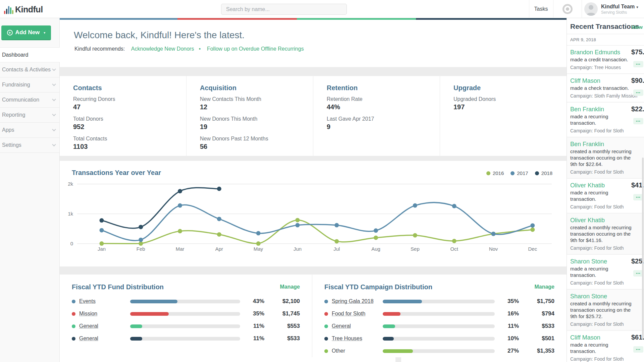 This screenshot has width=644, height=362. I want to click on distribution-row-spring-gala-2018: Spring Gala 201835%$1,750, so click(439, 301).